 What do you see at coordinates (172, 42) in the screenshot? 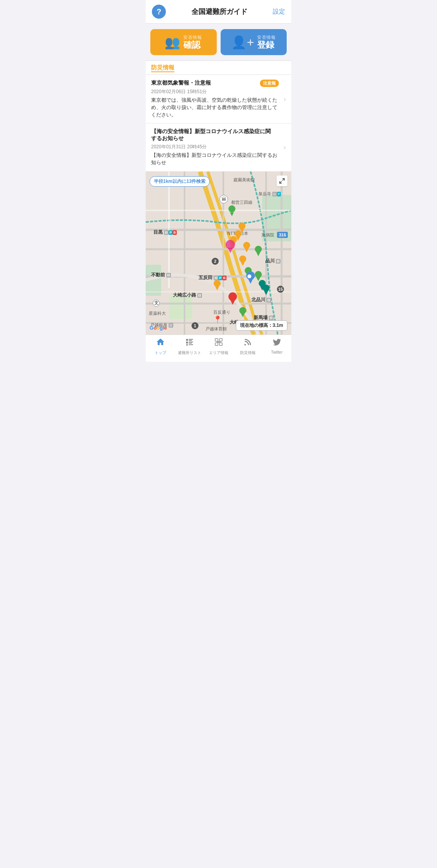
I see `confirm-icon: 👥` at bounding box center [172, 42].